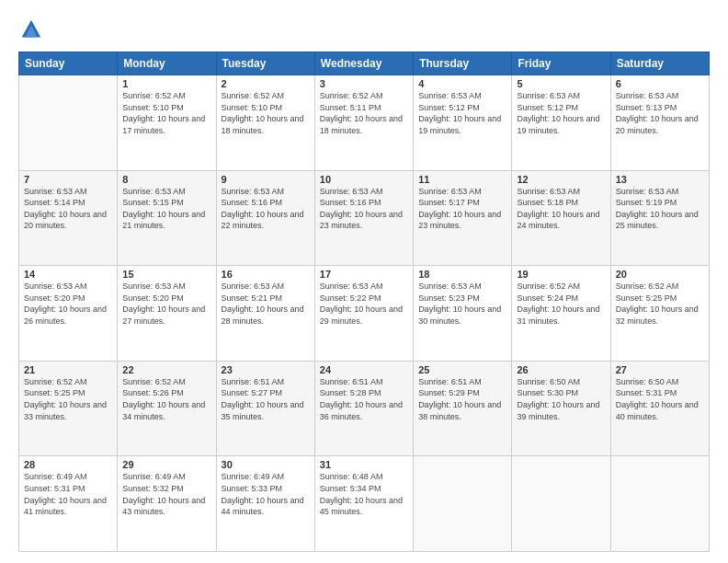 Image resolution: width=728 pixels, height=563 pixels. I want to click on day-info: Sunrise: 6:53 AMSunset: 5:23 PMDaylight:…, so click(462, 304).